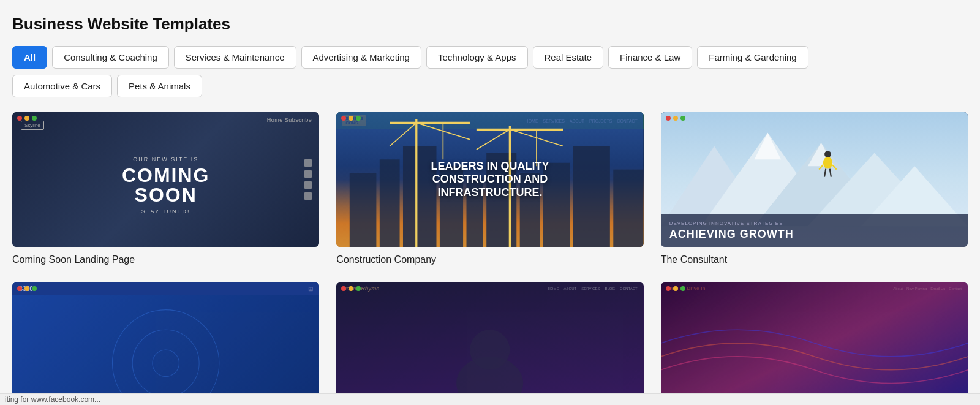 The height and width of the screenshot is (405, 980). I want to click on template-thumb-consultant: JAMES CONSULTING AboutServicesProjectsGo…, so click(815, 180).